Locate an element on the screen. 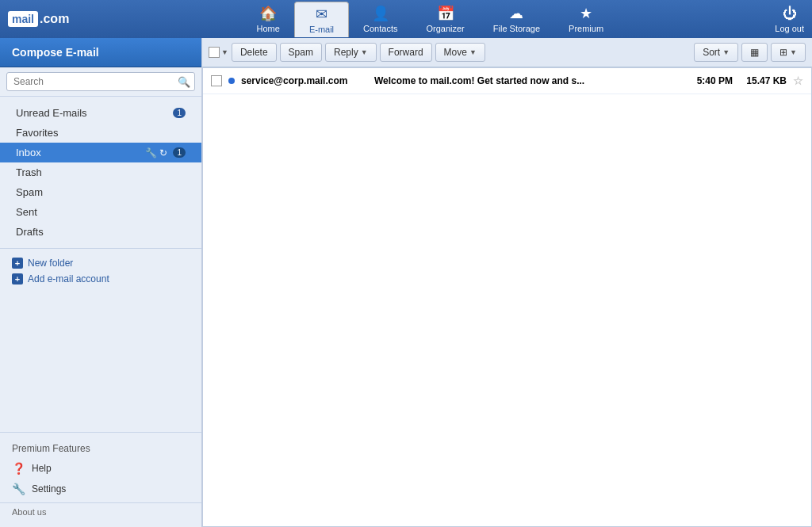  delete-label: Delete is located at coordinates (254, 52).